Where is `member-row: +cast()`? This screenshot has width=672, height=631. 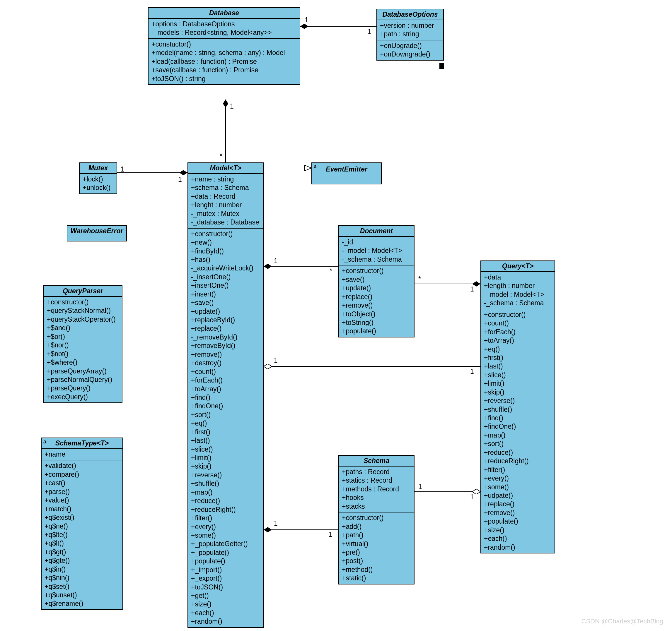 member-row: +cast() is located at coordinates (82, 483).